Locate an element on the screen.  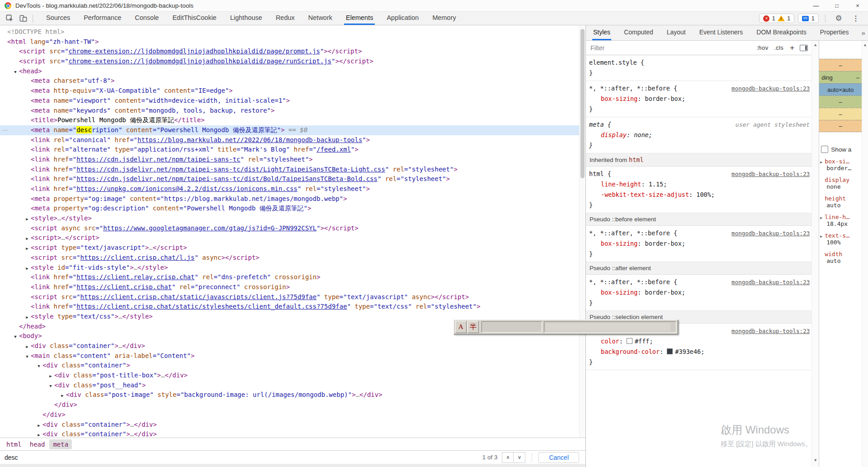
tree-line: <link rel="canonical" href="https://blog… is located at coordinates (289, 140).